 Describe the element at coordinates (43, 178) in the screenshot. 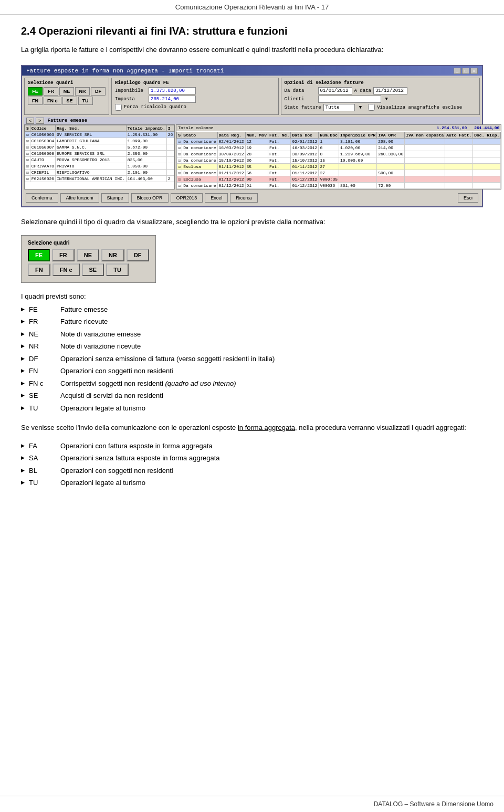

I see `cell-codice: F02150020` at that location.